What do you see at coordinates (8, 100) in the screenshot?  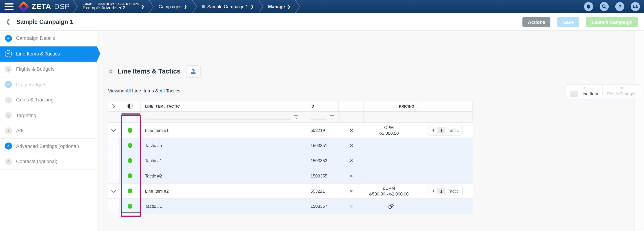 I see `step-number: 5` at bounding box center [8, 100].